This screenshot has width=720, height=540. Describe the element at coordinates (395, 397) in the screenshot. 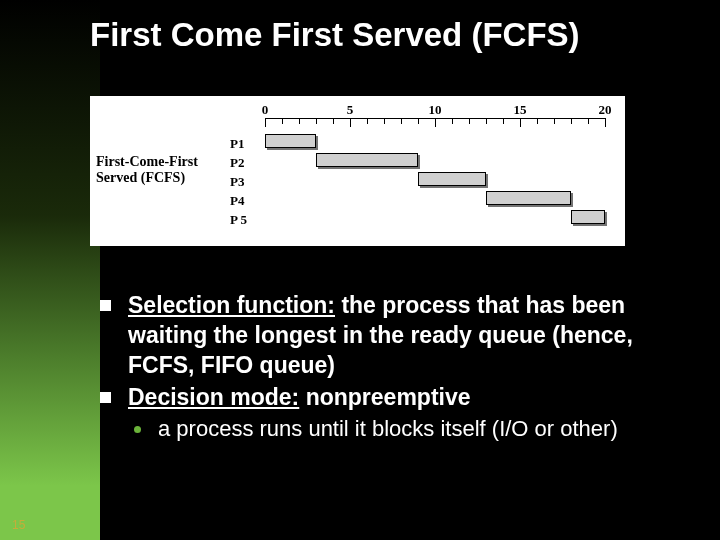

I see `bullet-decision-mode: Decision mode: nonpreemptive` at that location.